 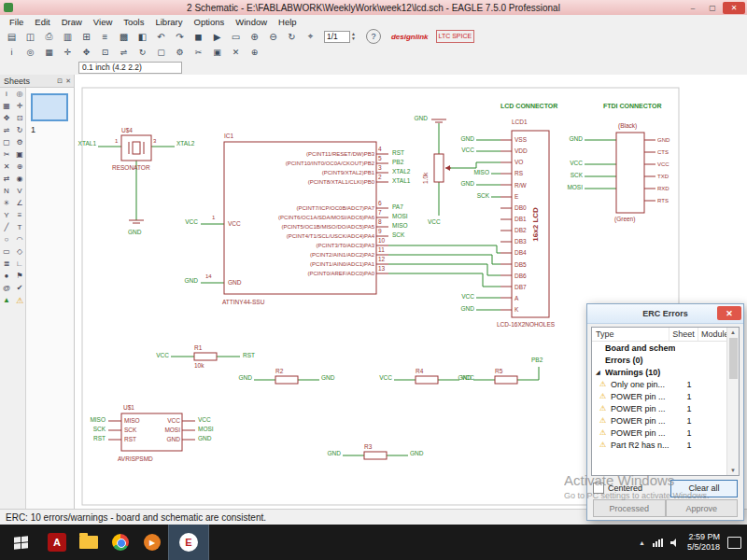 I want to click on menu-item: Edit, so click(x=42, y=22).